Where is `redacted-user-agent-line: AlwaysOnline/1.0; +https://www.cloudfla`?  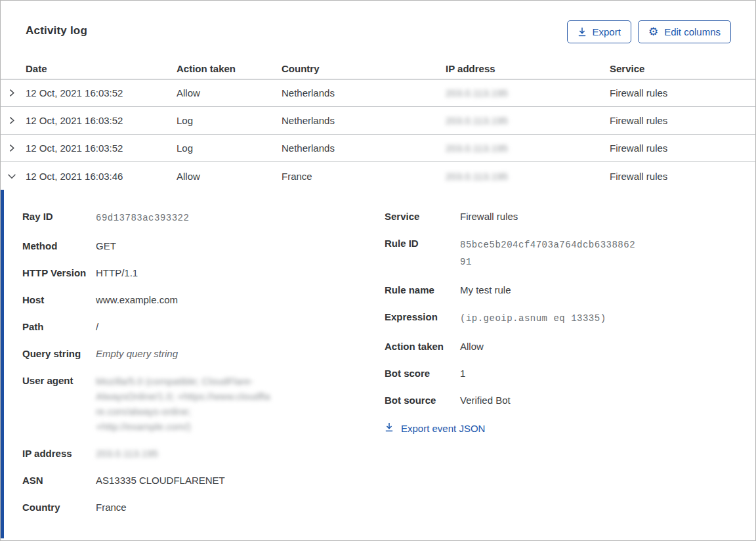
redacted-user-agent-line: AlwaysOnline/1.0; +https://www.cloudfla is located at coordinates (183, 397).